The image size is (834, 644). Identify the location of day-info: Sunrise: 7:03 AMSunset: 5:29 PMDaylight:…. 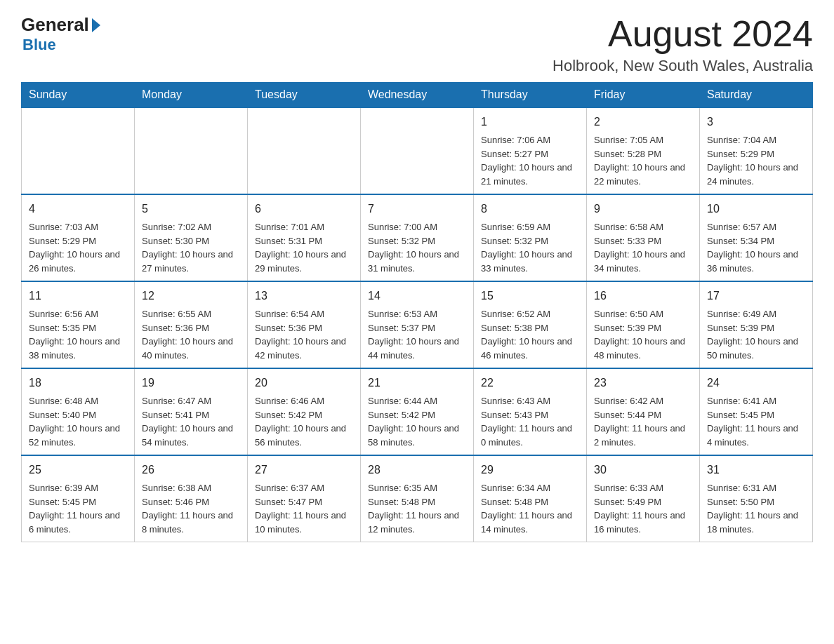
(78, 248).